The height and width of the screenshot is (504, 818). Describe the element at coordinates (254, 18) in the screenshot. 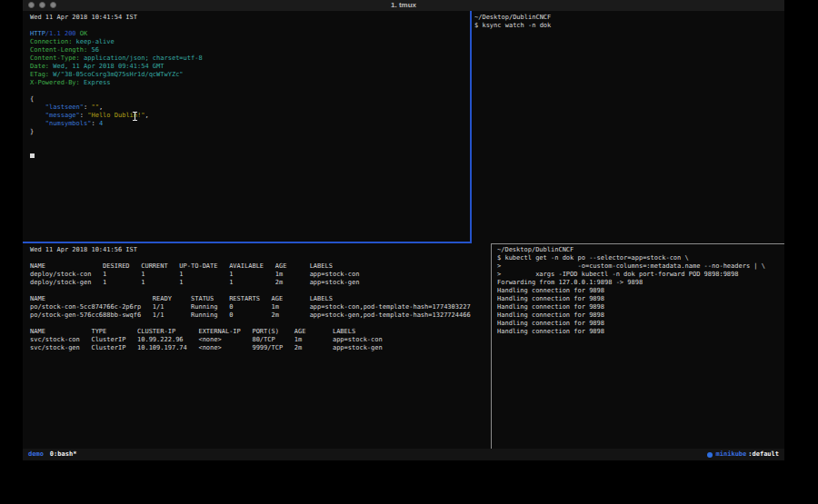

I see `terminal-line: Wed 11 Apr 2018 10:41:54 IST` at that location.